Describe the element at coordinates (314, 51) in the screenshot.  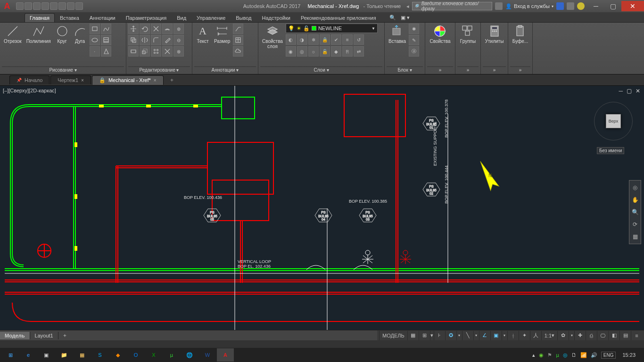
I see `layer-thaw-icon: ☼` at that location.